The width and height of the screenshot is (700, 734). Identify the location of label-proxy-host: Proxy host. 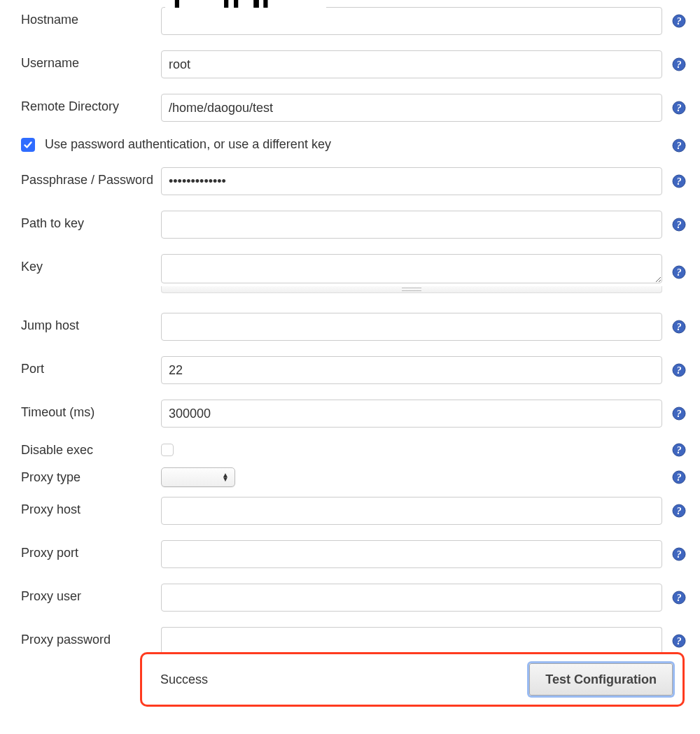
(91, 507).